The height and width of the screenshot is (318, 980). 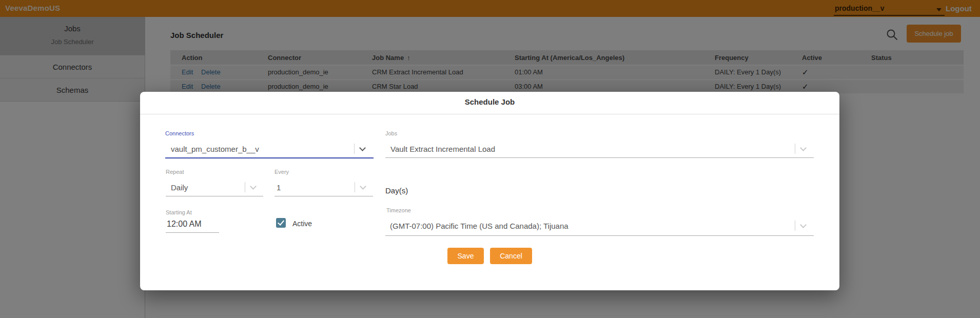 What do you see at coordinates (479, 226) in the screenshot?
I see `timezone-value: (GMT-07:00) Pacific Time (US and Canada)…` at bounding box center [479, 226].